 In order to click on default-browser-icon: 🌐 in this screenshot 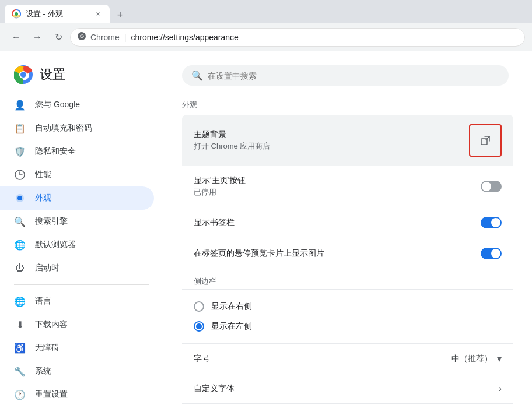, I will do `click(20, 245)`.